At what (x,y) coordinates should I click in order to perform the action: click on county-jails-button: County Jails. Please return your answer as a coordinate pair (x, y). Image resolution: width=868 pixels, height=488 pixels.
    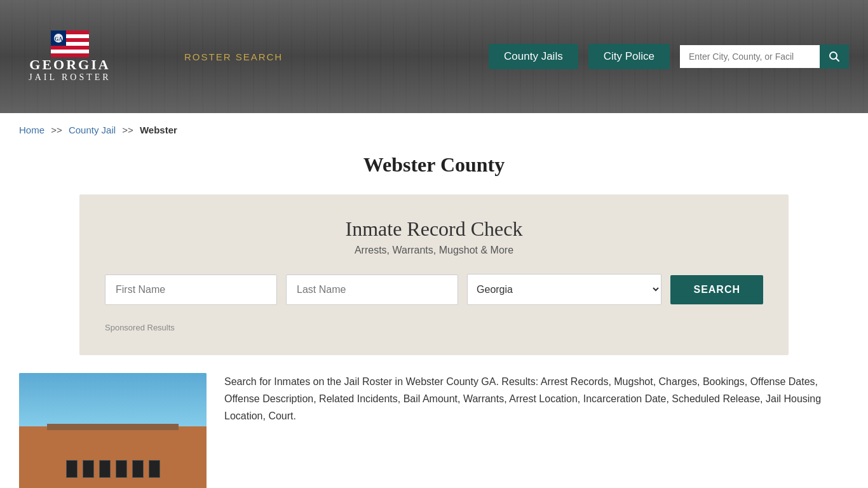
    Looking at the image, I should click on (534, 57).